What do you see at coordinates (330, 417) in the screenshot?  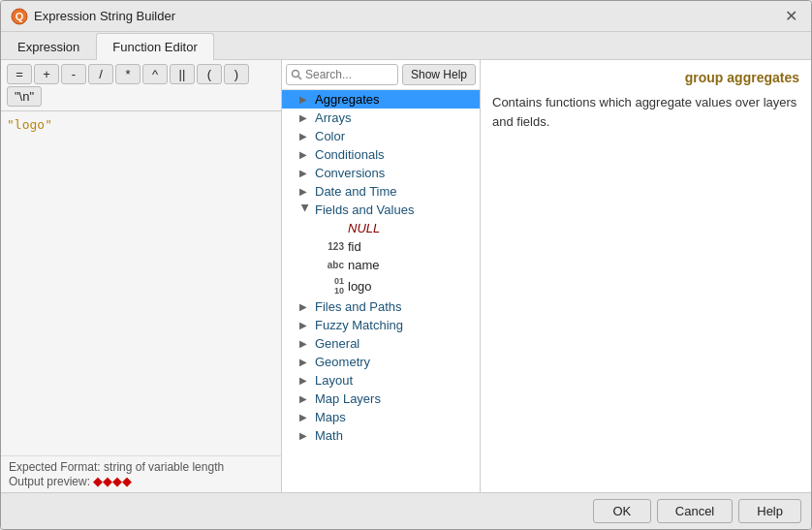 I see `tree-label-maps: Maps` at bounding box center [330, 417].